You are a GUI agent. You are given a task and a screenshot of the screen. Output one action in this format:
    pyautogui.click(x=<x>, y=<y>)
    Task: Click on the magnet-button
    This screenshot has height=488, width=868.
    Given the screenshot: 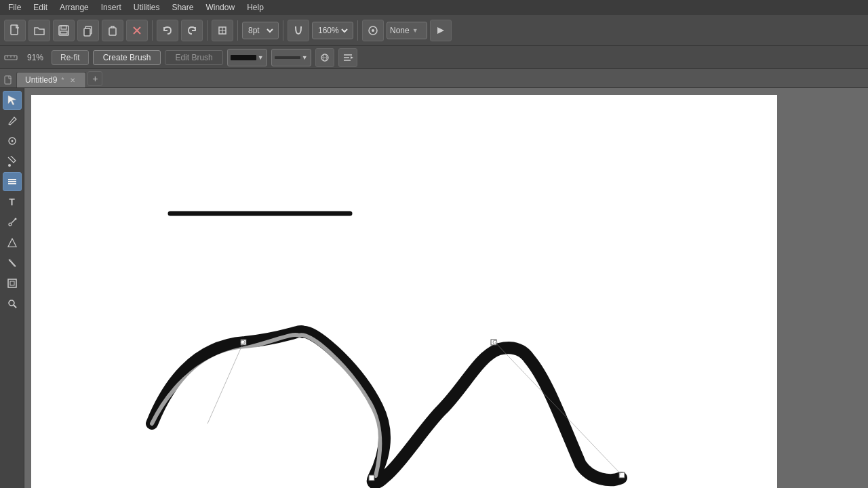 What is the action you would take?
    pyautogui.click(x=298, y=30)
    